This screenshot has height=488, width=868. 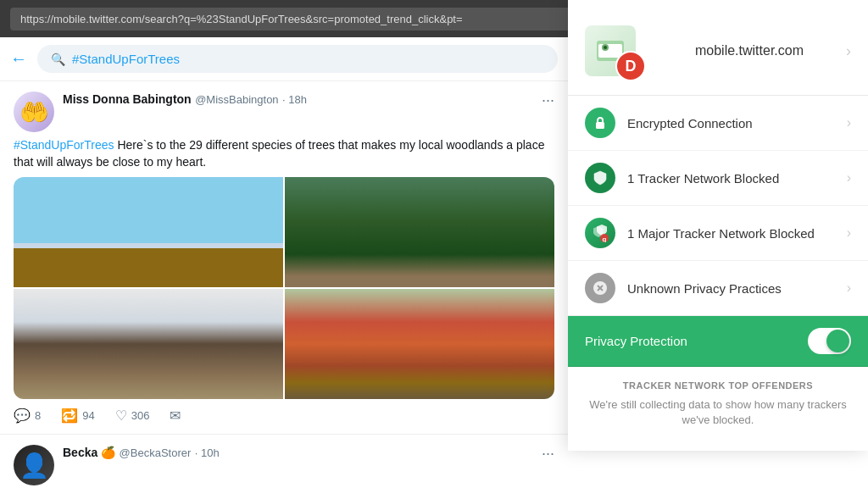 I want to click on nav-bar: ← 🔍 #StandUpForTrees, so click(x=284, y=59).